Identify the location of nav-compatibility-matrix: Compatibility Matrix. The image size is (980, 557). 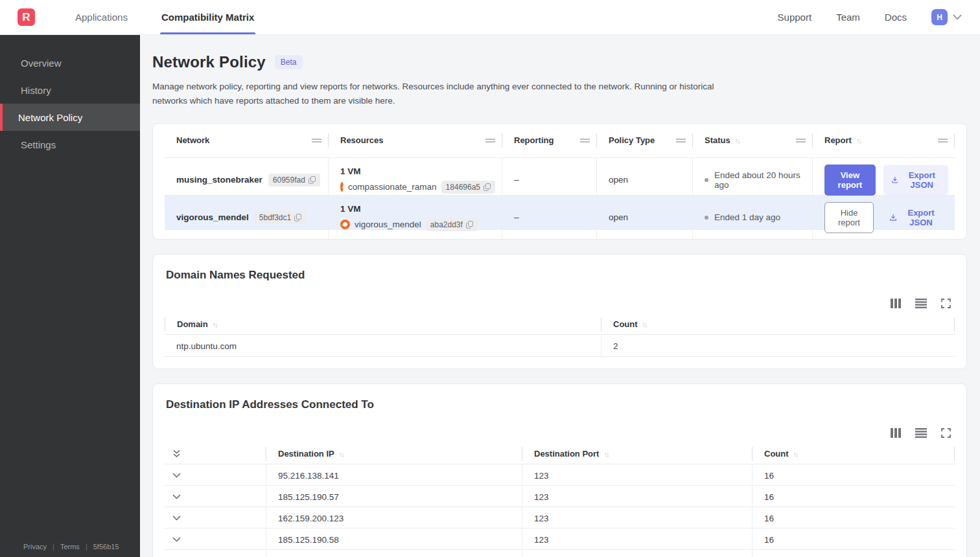
(207, 17).